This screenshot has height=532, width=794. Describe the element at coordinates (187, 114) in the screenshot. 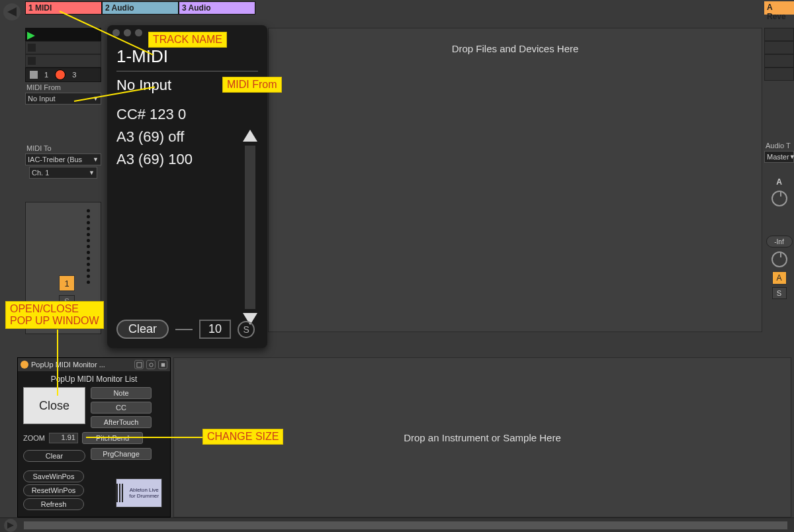

I see `midi-event: CC# 123 0` at that location.